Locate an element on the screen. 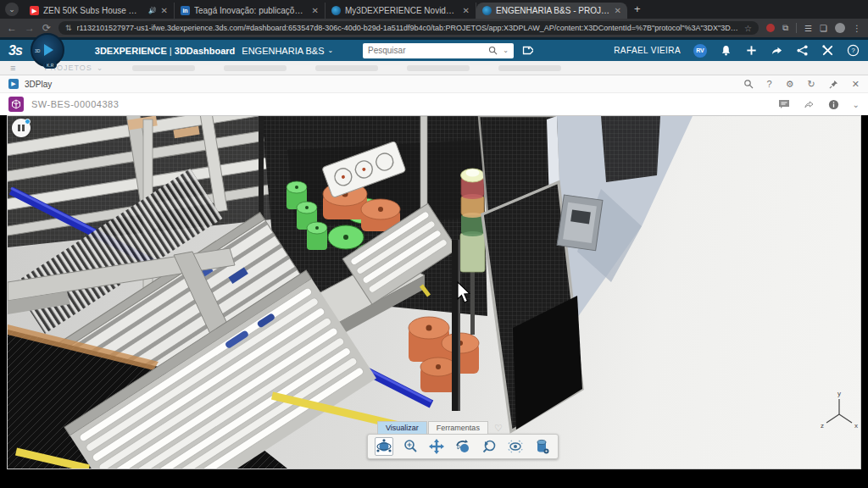 This screenshot has height=488, width=868. settings-icon: ⚙ is located at coordinates (790, 85).